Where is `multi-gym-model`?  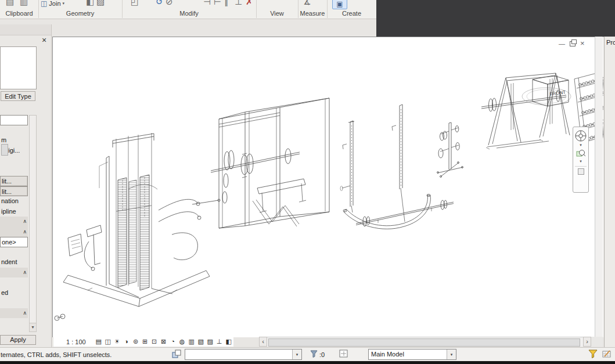
multi-gym-model is located at coordinates (142, 219).